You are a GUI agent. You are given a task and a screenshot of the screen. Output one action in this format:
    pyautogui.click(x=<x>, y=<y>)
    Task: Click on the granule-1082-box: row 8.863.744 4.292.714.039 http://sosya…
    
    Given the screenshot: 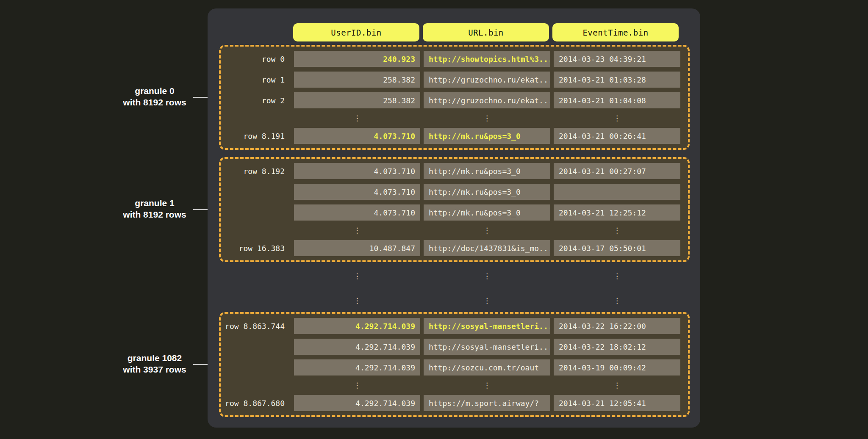 What is the action you would take?
    pyautogui.click(x=454, y=364)
    